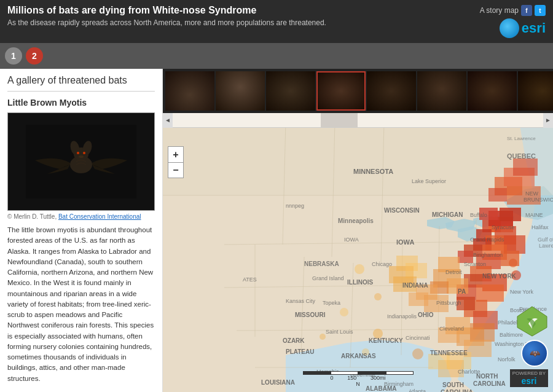 This screenshot has width=553, height=392. What do you see at coordinates (529, 378) in the screenshot?
I see `powered-by-esri: POWERED BY esri` at bounding box center [529, 378].